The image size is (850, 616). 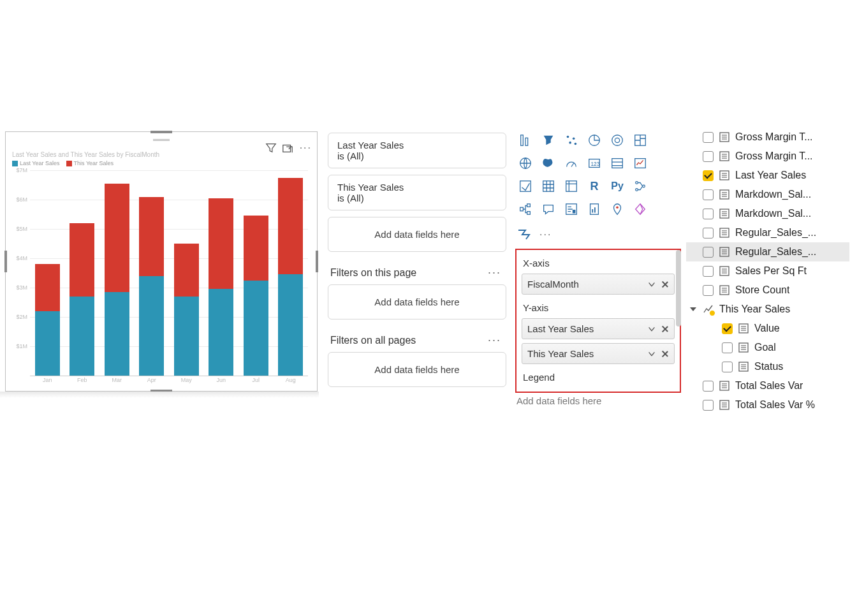 I want to click on get-more-visuals-icon: ···, so click(x=546, y=235).